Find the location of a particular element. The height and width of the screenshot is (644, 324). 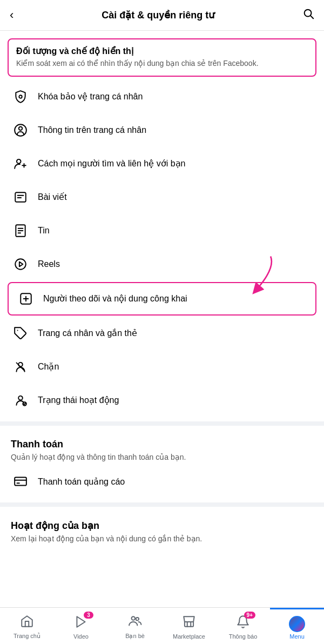

menu-item-thong-tin-label: Thông tin trên trang cá nhân is located at coordinates (176, 130).